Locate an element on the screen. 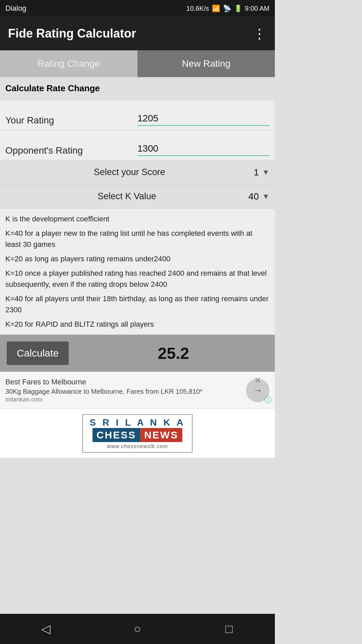 Image resolution: width=362 pixels, height=644 pixels. ad-body: 30Kg Baggage Allowance to Melbourne. Far… is located at coordinates (123, 392).